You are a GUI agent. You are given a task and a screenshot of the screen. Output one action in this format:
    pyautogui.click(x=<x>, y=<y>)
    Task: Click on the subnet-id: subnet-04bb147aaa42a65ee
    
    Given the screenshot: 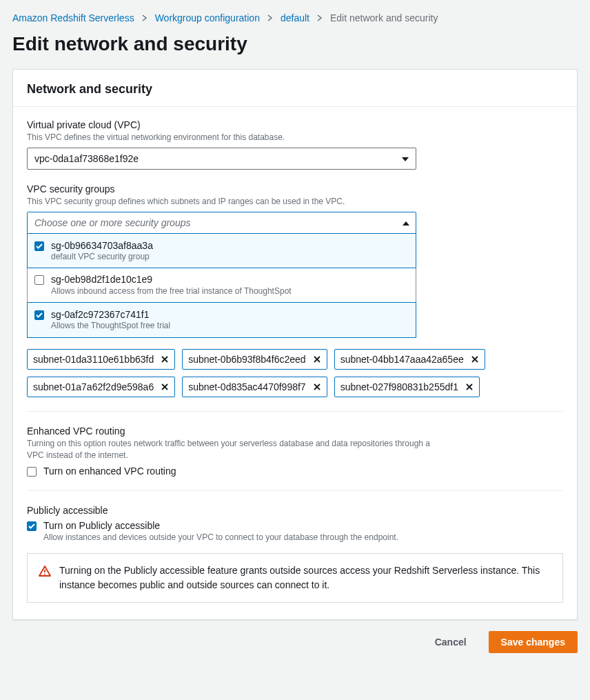 What is the action you would take?
    pyautogui.click(x=403, y=359)
    